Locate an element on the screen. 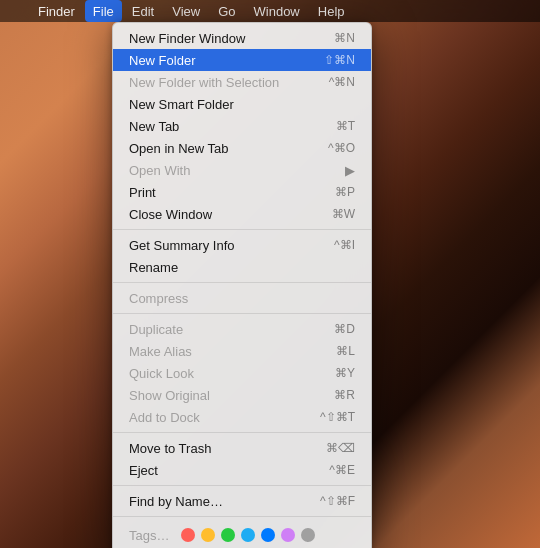 The height and width of the screenshot is (548, 540). print-shortcut: ⌘P is located at coordinates (345, 192).